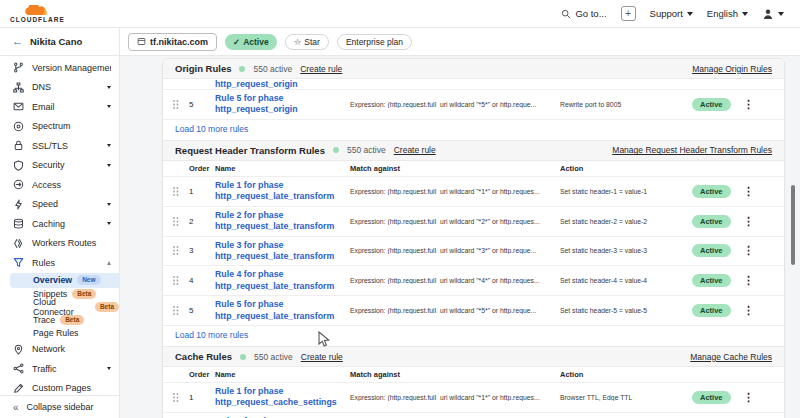  Describe the element at coordinates (474, 382) in the screenshot. I see `cache-rules-section: Cache Rules550 activeCreate ruleManage C…` at that location.